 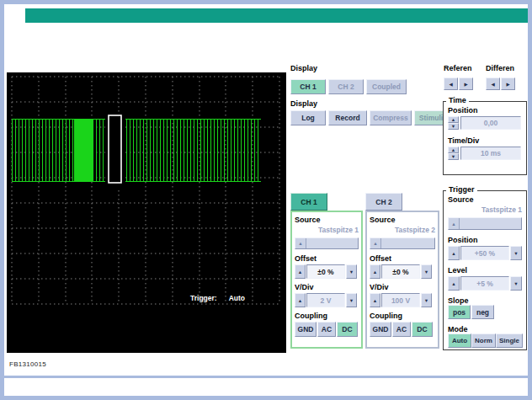 I want to click on ch1-vdiv-up-button: ▲, so click(x=300, y=300).